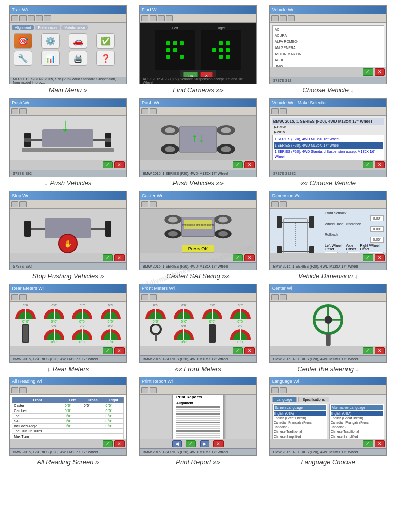  I want to click on tab-preferences: Preferences, so click(47, 28).